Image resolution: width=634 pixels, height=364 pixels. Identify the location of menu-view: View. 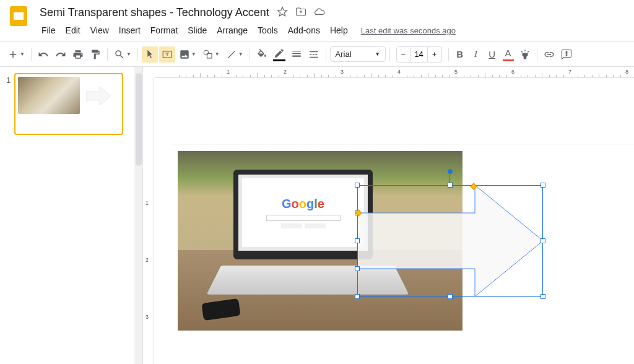
(100, 30).